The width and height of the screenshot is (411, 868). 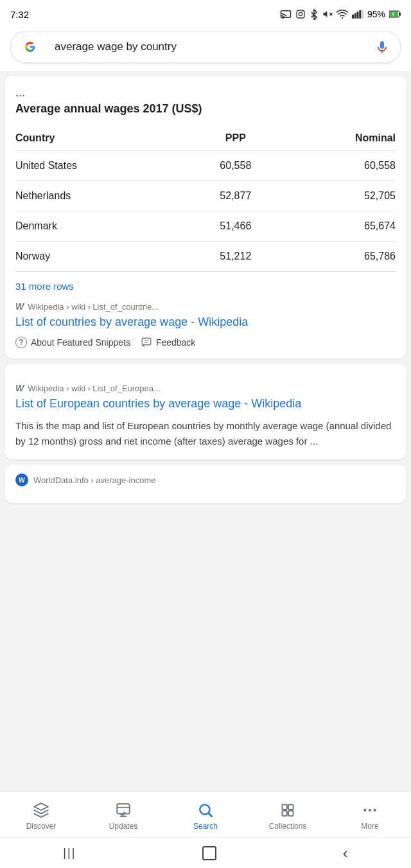 What do you see at coordinates (376, 14) in the screenshot?
I see `battery-percent: 95%` at bounding box center [376, 14].